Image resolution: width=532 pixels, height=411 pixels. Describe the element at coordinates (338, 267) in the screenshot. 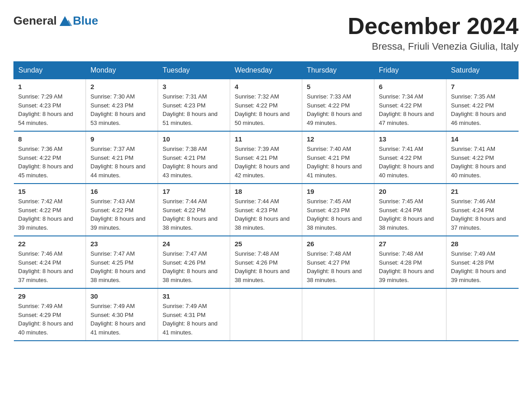

I see `day-info: Sunrise: 7:48 AMSunset: 4:27 PMDaylight:…` at that location.